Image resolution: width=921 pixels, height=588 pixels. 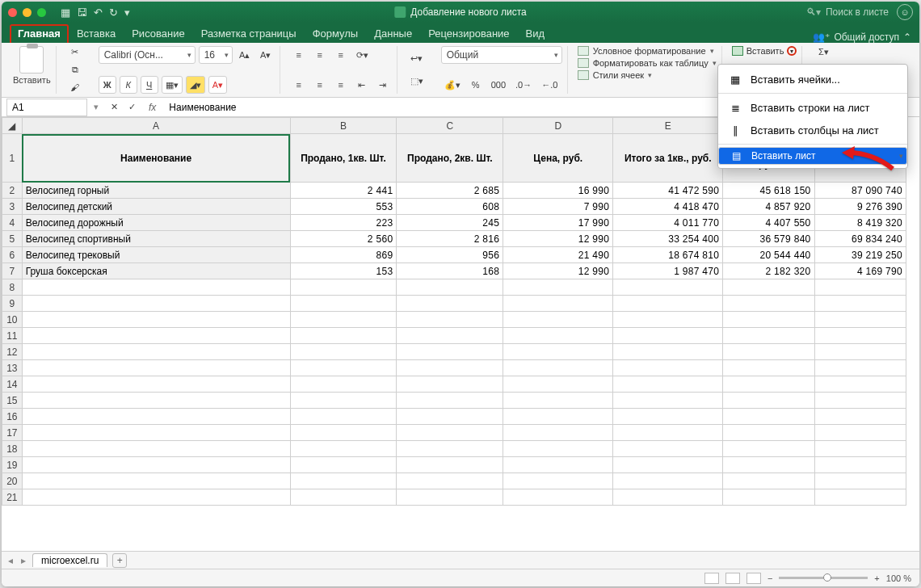 I want to click on inc-decimal-icon: .0→, so click(x=524, y=85).